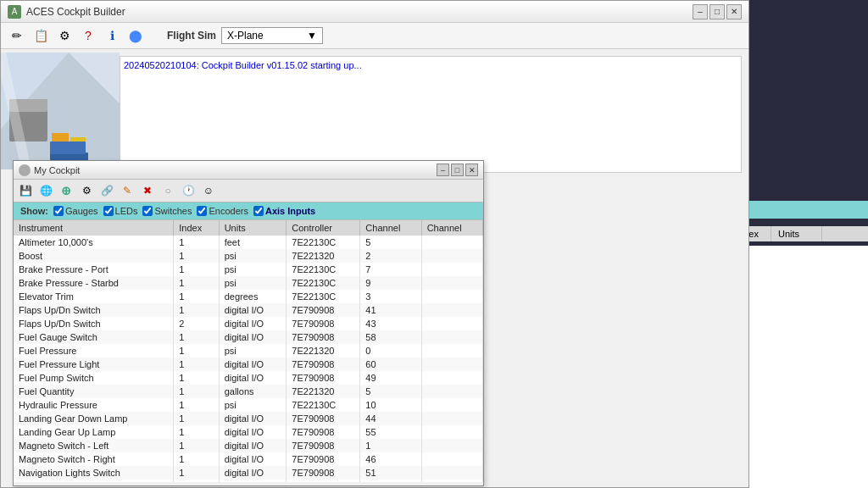  Describe the element at coordinates (391, 256) in the screenshot. I see `cell-channel1: 2` at that location.